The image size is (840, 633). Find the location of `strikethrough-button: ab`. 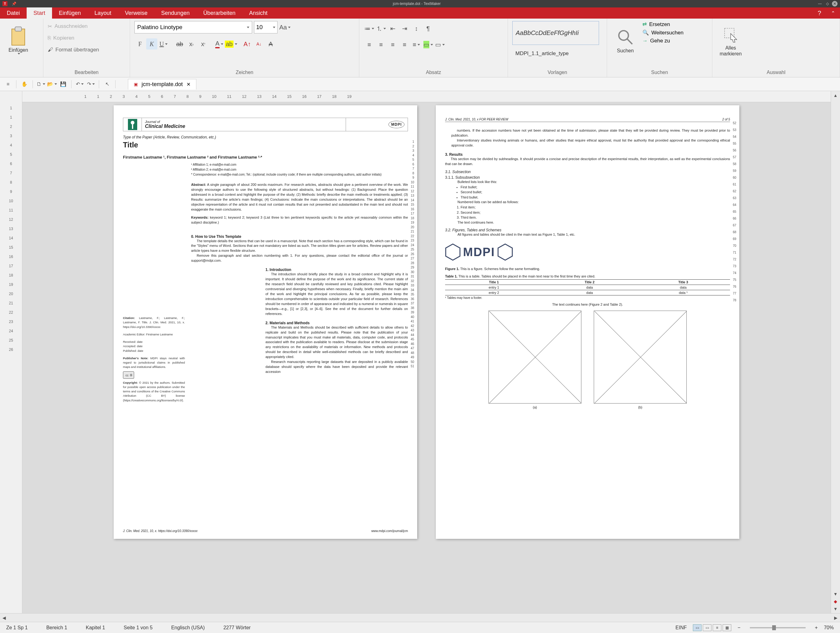

strikethrough-button: ab is located at coordinates (180, 44).